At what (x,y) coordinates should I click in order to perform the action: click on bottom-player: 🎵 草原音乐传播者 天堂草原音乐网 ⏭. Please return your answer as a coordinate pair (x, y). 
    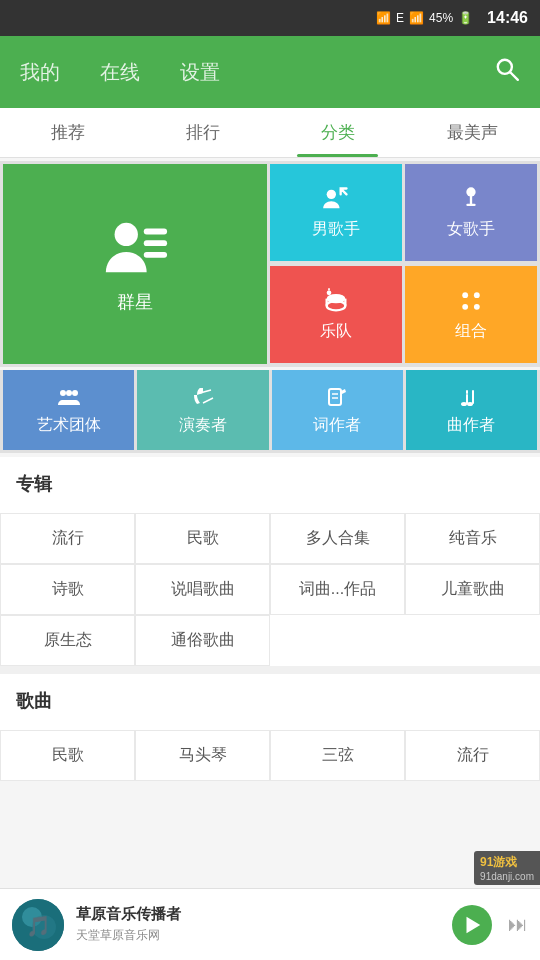
    Looking at the image, I should click on (270, 924).